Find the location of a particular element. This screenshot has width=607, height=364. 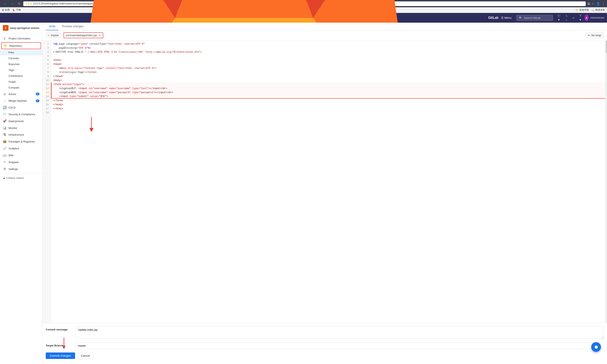

scroll-indicator is located at coordinates (606, 182).